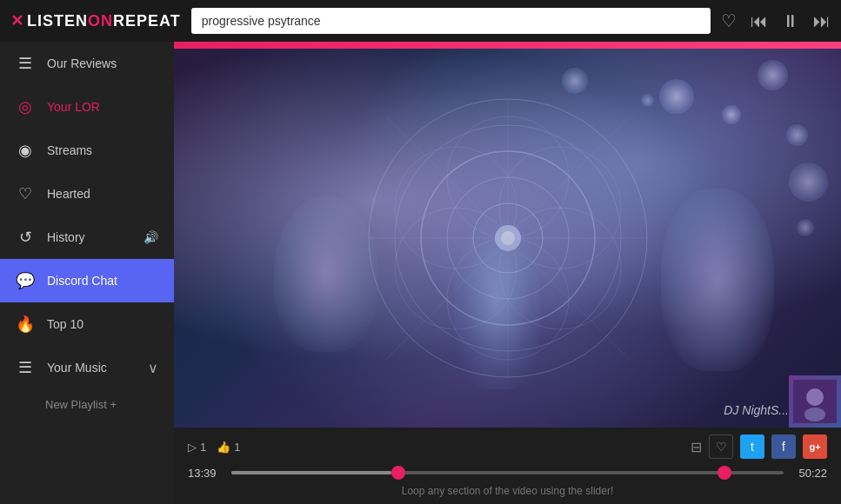 This screenshot has height=504, width=841. Describe the element at coordinates (25, 63) in the screenshot. I see `reviews-icon: ☰` at that location.